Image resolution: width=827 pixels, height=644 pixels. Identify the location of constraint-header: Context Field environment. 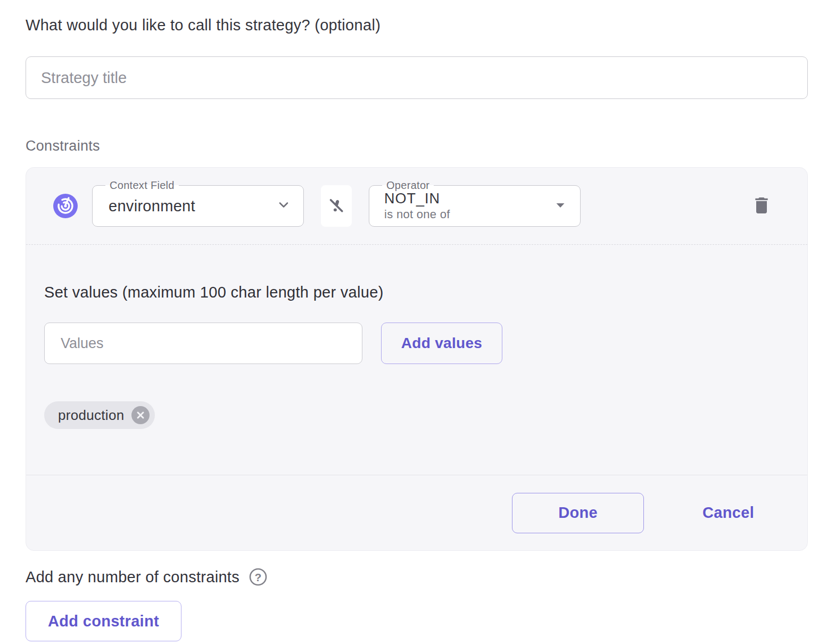
(417, 207).